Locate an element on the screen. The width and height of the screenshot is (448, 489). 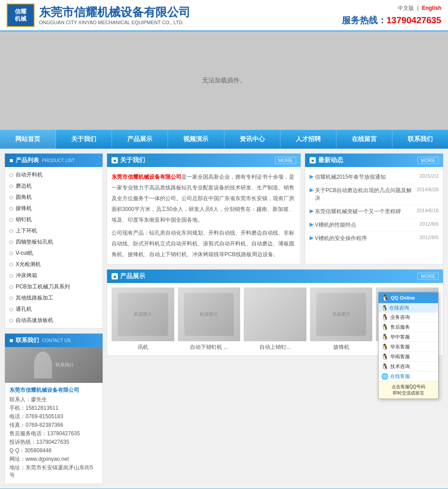
item-label: 披锋机 is located at coordinates (24, 209).